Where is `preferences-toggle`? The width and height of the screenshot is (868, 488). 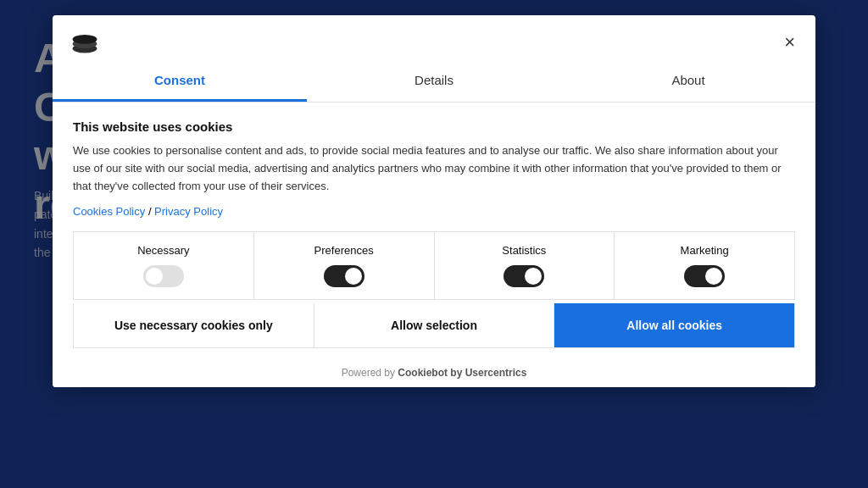
preferences-toggle is located at coordinates (344, 276).